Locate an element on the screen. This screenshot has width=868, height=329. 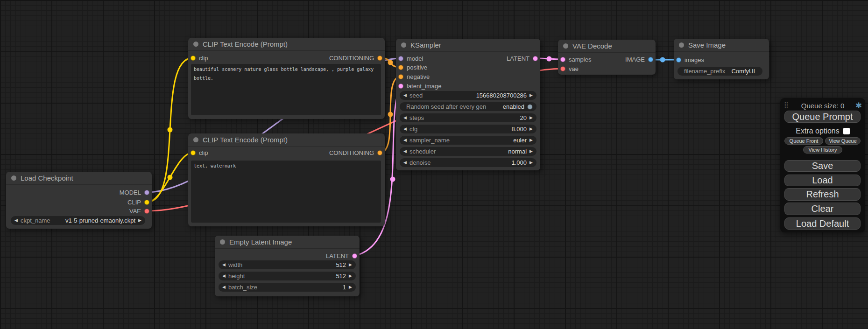
output-port-image is located at coordinates (651, 60).